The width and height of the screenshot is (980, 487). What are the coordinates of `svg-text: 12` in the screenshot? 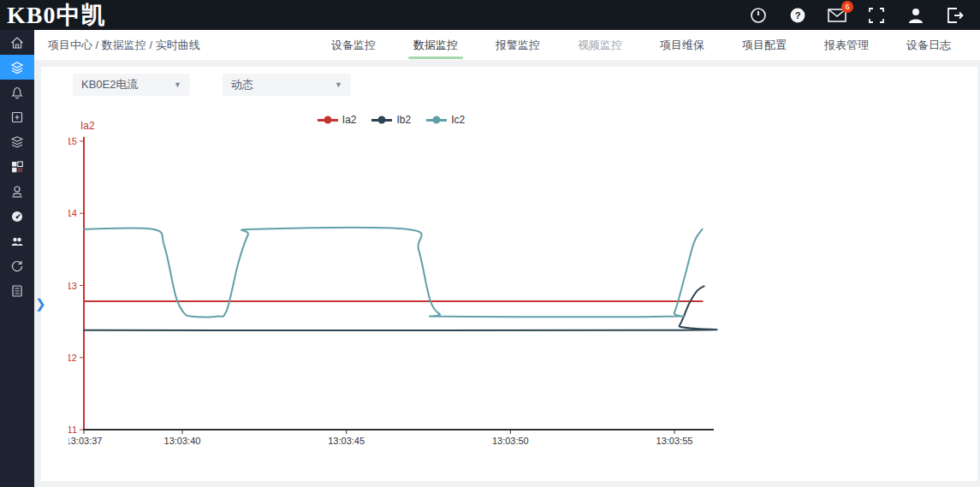 It's located at (73, 358).